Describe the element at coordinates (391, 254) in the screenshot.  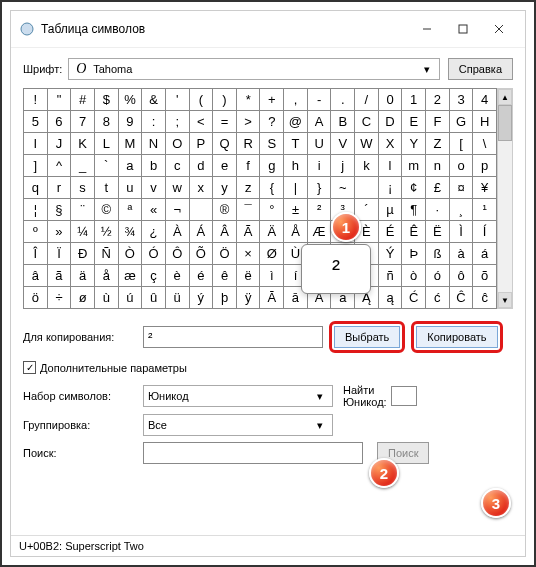
I see `char-cell: Ý` at that location.